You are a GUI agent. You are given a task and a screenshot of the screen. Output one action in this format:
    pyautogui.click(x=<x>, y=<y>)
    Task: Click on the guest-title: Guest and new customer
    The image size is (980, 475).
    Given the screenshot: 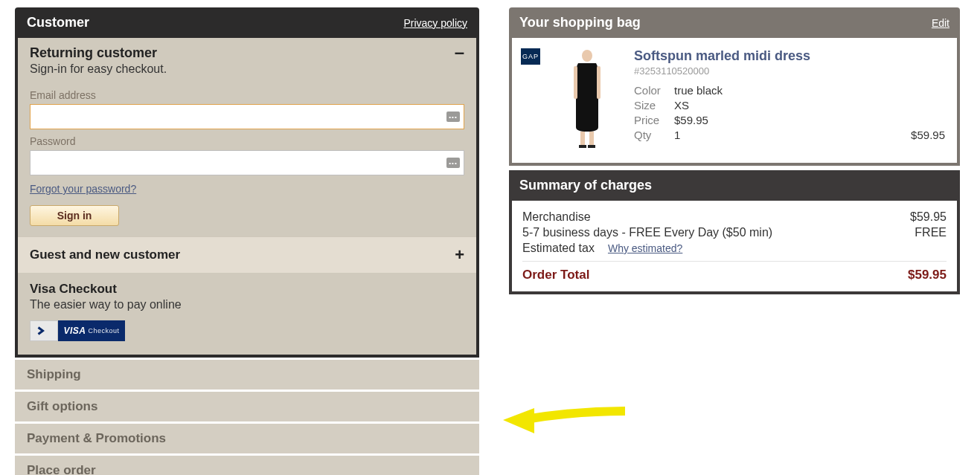 What is the action you would take?
    pyautogui.click(x=105, y=255)
    